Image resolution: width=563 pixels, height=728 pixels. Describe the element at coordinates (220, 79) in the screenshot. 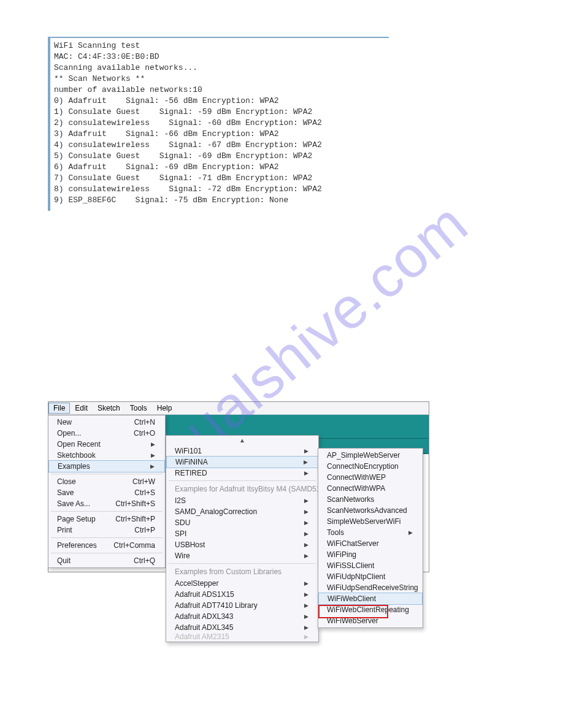

I see `serial-line: ** Scan Networks **` at that location.